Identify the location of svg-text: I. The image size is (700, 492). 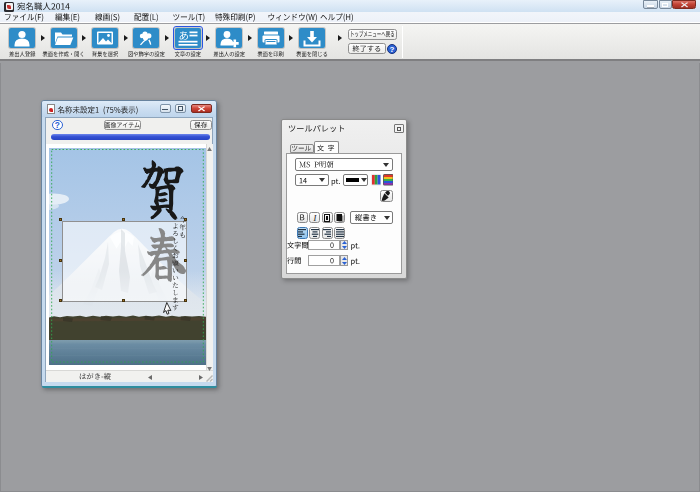
(316, 218).